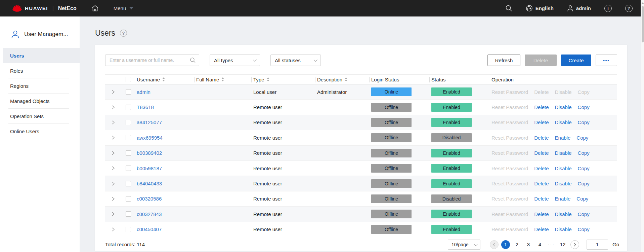 The height and width of the screenshot is (252, 644). Describe the element at coordinates (540, 245) in the screenshot. I see `page-button-4: 4` at that location.